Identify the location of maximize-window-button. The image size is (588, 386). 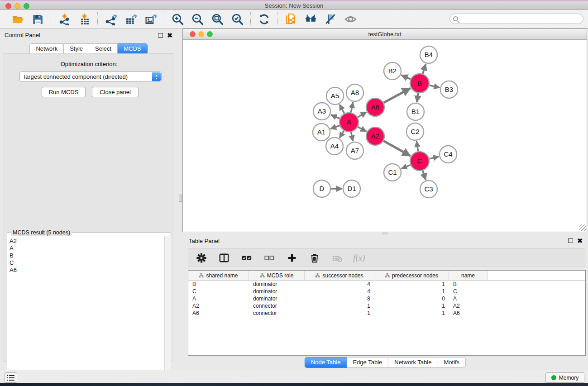
(26, 6).